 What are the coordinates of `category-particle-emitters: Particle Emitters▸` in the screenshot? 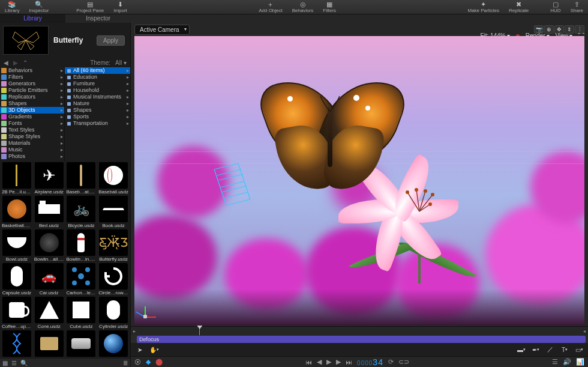 It's located at (32, 90).